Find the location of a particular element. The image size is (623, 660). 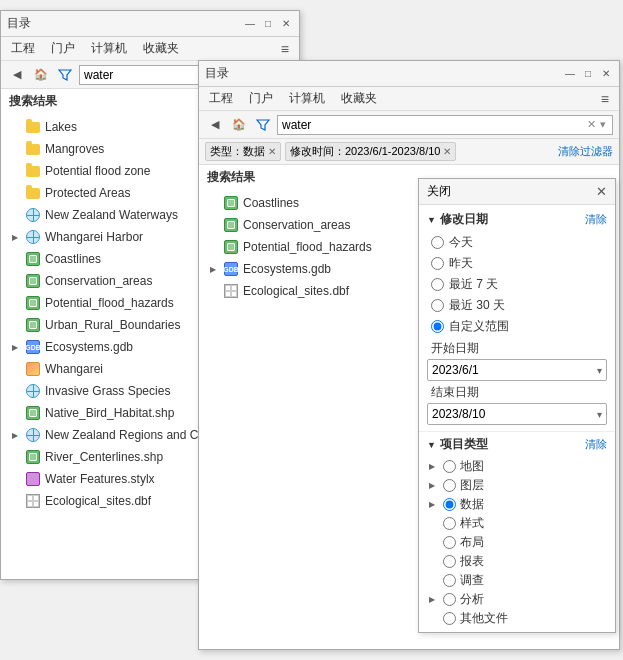

filter-panel-close-button: ✕ is located at coordinates (602, 192).